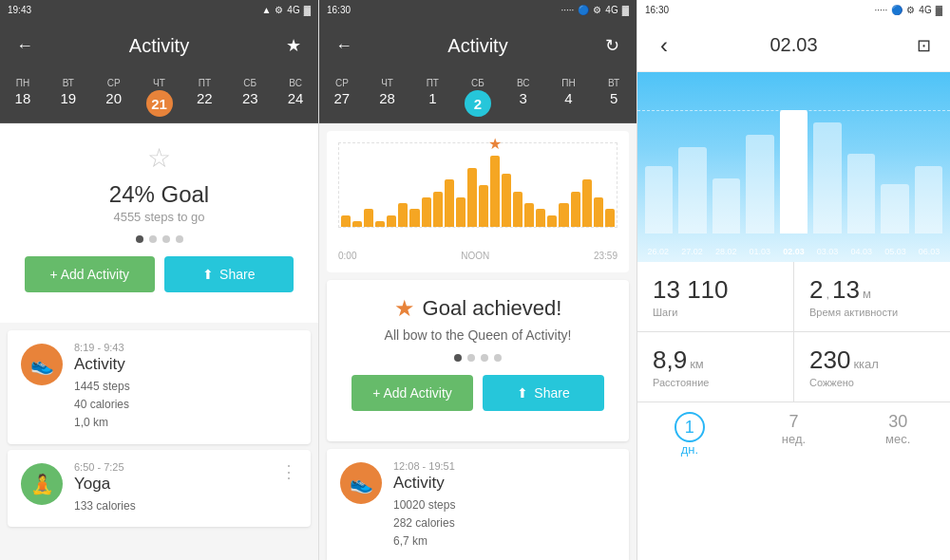  What do you see at coordinates (160, 98) in the screenshot?
I see `calendar-strip-1: ПН 18 ВТ 19 СР 20 ЧТ 21 ПТ 22 СБ 23 ВС 2…` at bounding box center [160, 98].